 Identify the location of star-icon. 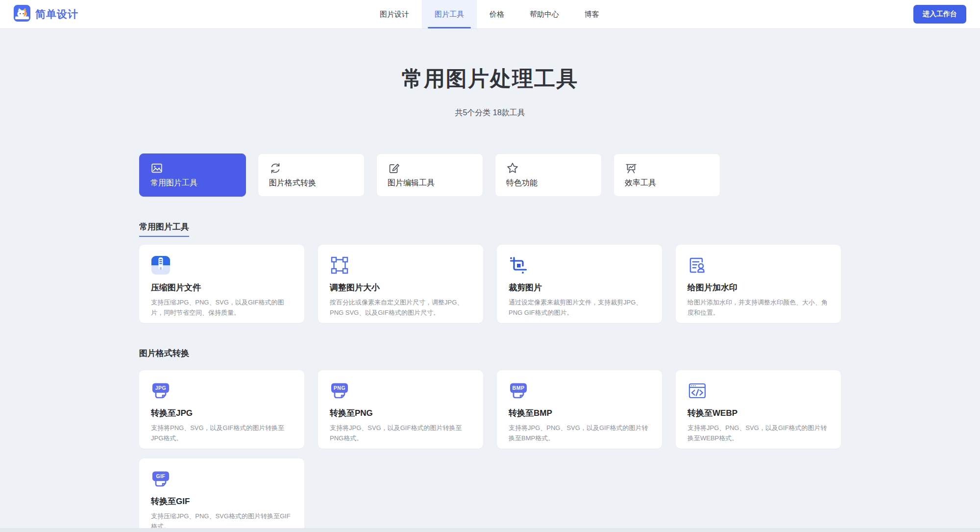
(513, 168).